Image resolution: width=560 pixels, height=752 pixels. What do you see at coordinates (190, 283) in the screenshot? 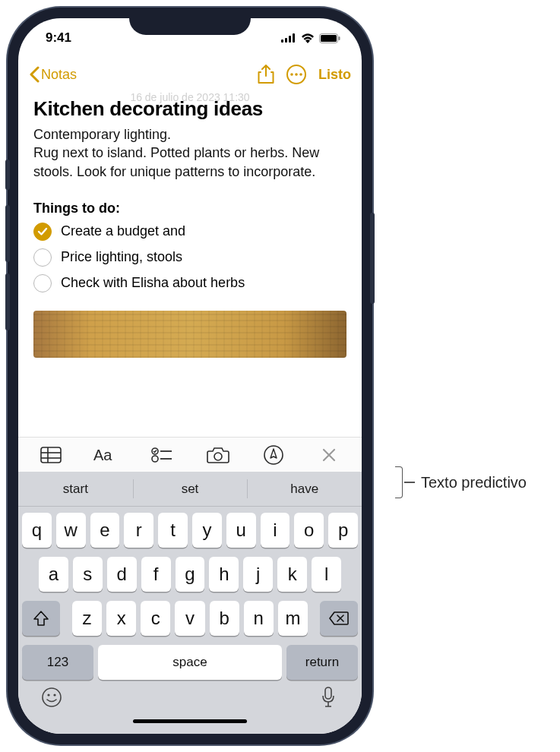
I see `checklist-item: Check with Elisha about herbs` at bounding box center [190, 283].